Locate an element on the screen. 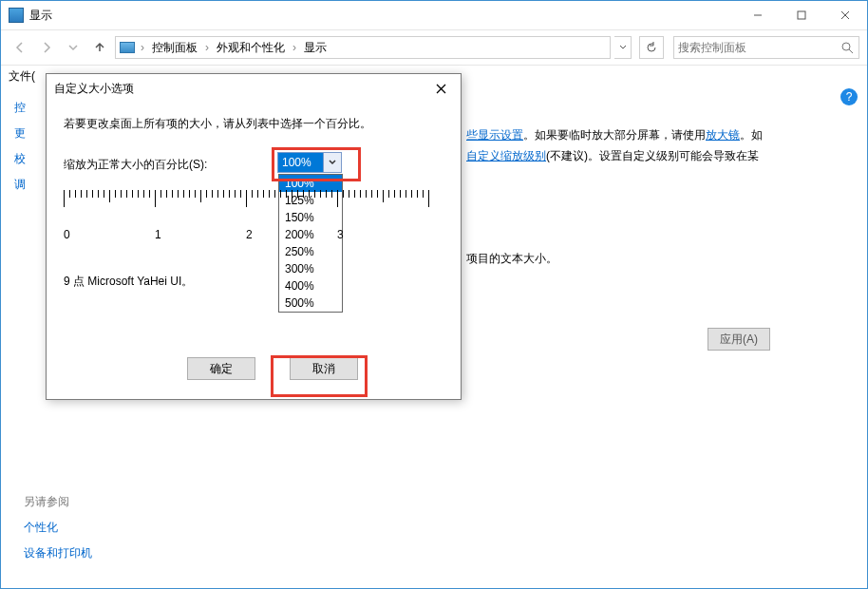 Image resolution: width=868 pixels, height=589 pixels. titlebar: 显示 is located at coordinates (434, 15).